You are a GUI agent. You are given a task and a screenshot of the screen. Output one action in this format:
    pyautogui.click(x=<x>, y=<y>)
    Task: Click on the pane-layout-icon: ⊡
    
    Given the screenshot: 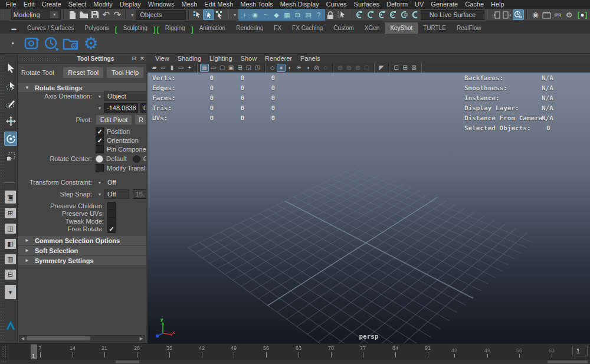 What is the action you would take?
    pyautogui.click(x=396, y=68)
    